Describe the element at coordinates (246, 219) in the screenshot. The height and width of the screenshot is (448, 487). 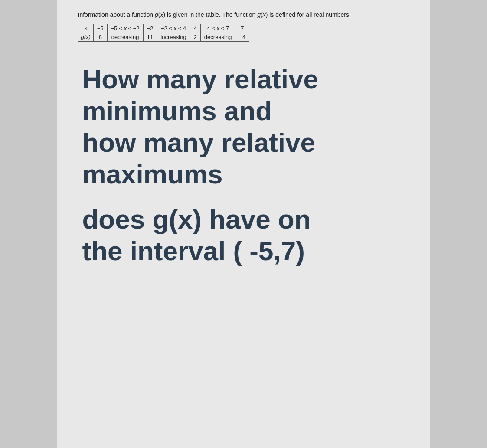
I see `question-line5: does g(x) have on` at that location.